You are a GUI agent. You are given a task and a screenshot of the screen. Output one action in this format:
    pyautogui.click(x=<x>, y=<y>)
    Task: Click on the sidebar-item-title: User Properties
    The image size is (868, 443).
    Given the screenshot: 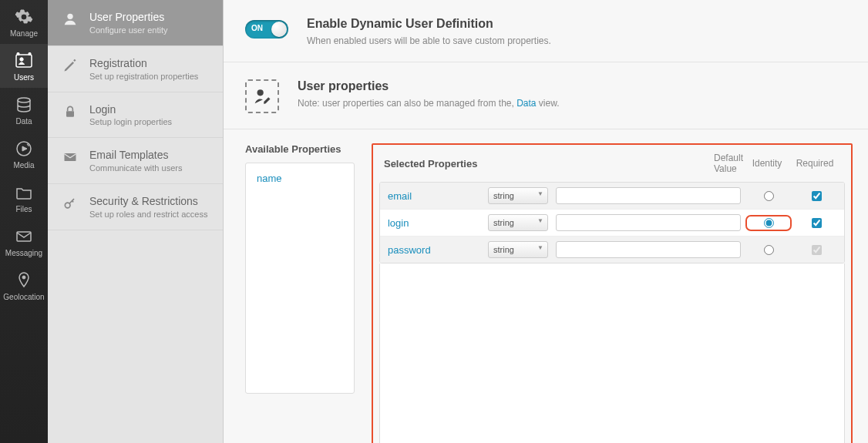 What is the action you would take?
    pyautogui.click(x=129, y=17)
    